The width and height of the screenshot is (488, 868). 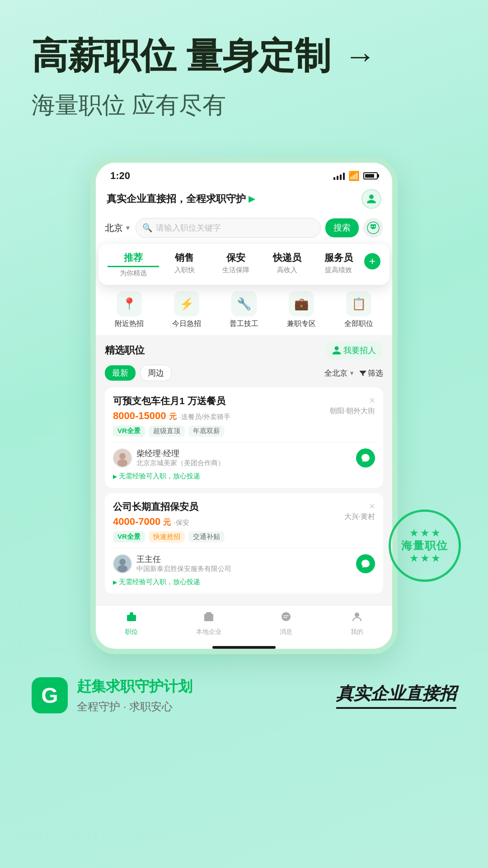 I want to click on add-tab-button: +, so click(x=372, y=261).